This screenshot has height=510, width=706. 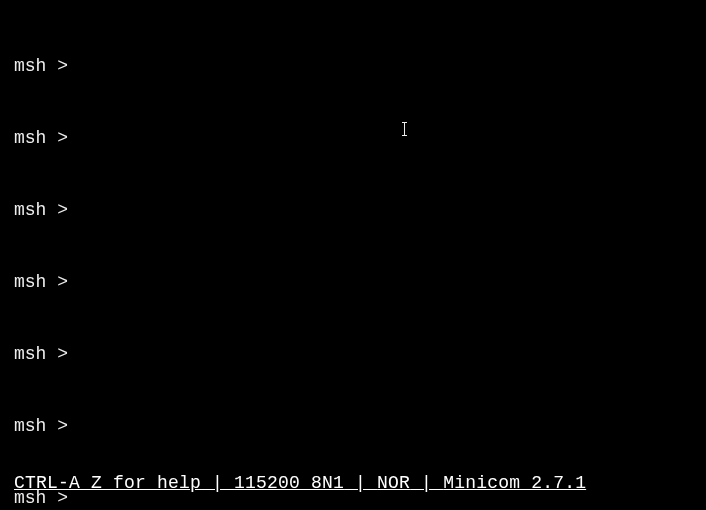 What do you see at coordinates (394, 483) in the screenshot?
I see `status-flow: NOR` at bounding box center [394, 483].